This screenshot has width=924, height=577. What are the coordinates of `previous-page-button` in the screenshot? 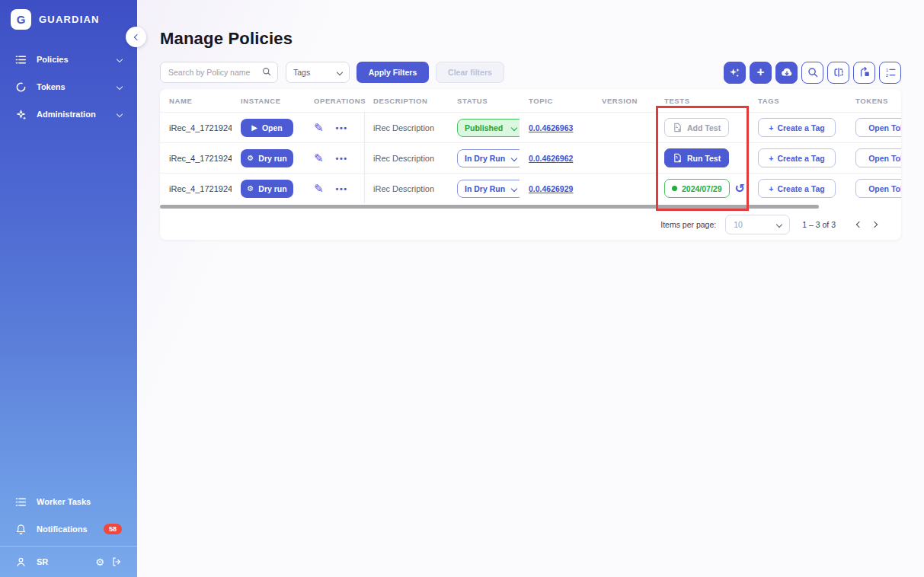 It's located at (858, 225).